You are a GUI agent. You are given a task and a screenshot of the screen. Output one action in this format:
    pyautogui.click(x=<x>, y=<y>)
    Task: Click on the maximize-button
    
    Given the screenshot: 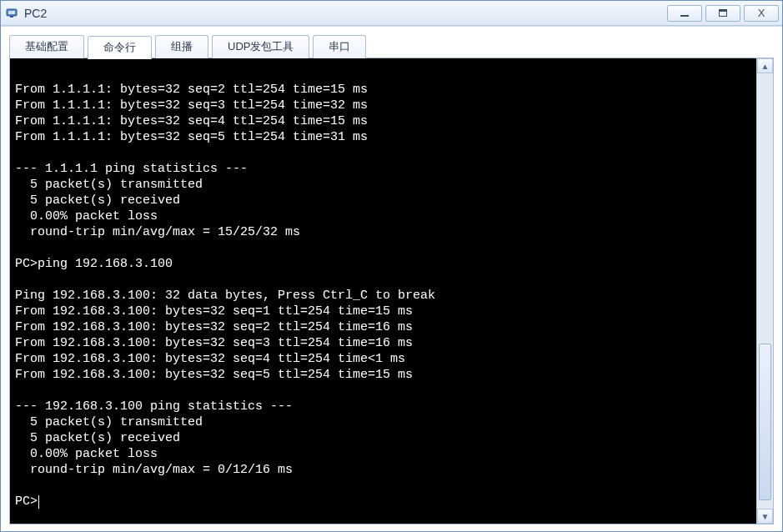 What is the action you would take?
    pyautogui.click(x=723, y=13)
    